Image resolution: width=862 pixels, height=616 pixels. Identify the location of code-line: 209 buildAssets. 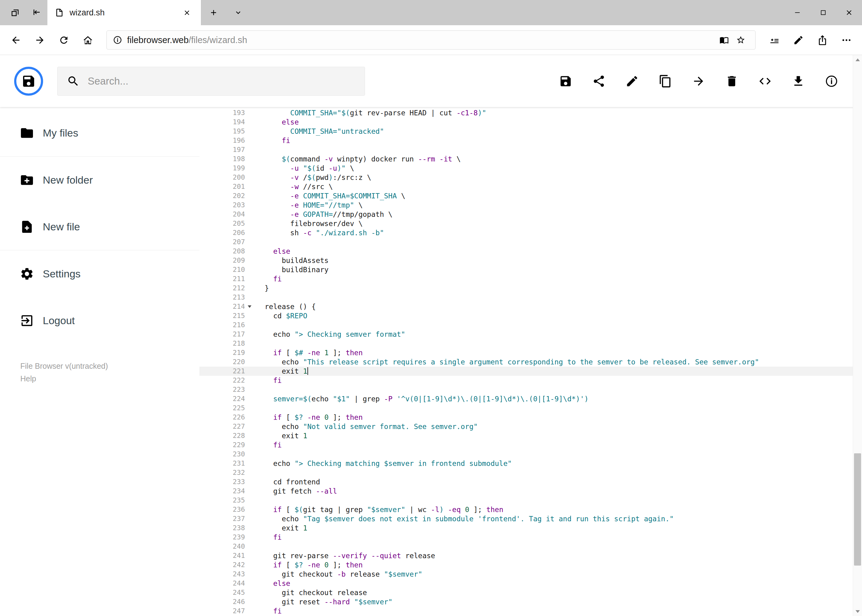
(531, 261).